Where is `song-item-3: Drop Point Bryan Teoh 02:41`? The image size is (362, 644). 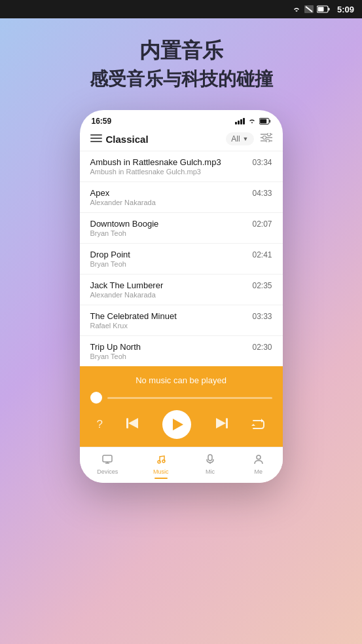
song-item-3: Drop Point Bryan Teoh 02:41 is located at coordinates (181, 258).